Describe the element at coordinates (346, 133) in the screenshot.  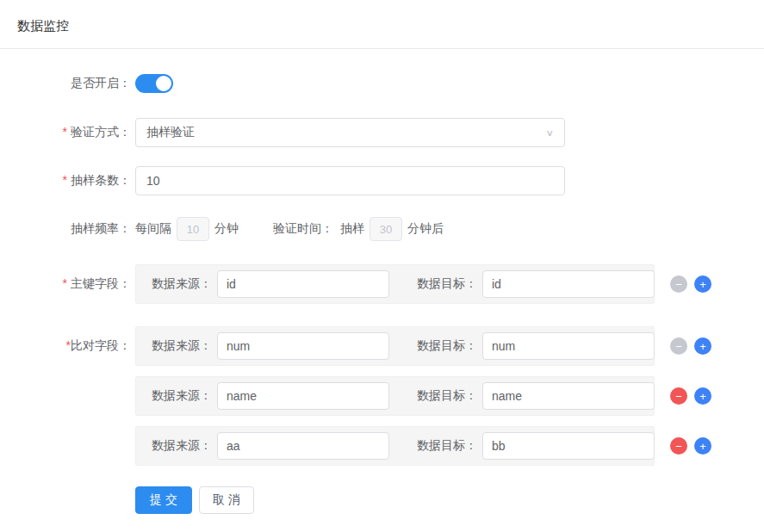
I see `verify-method-value: 抽样验证` at that location.